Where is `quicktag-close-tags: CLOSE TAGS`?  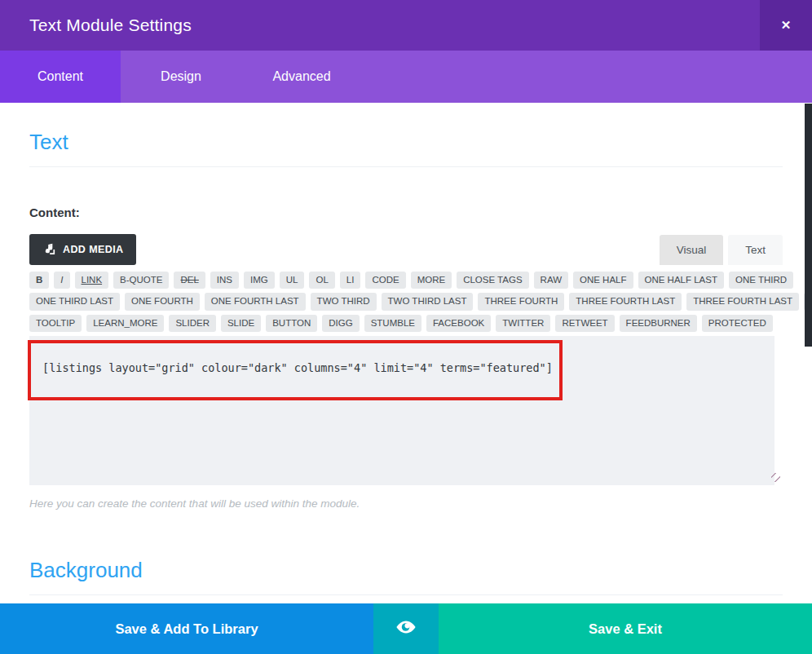
quicktag-close-tags: CLOSE TAGS is located at coordinates (492, 281).